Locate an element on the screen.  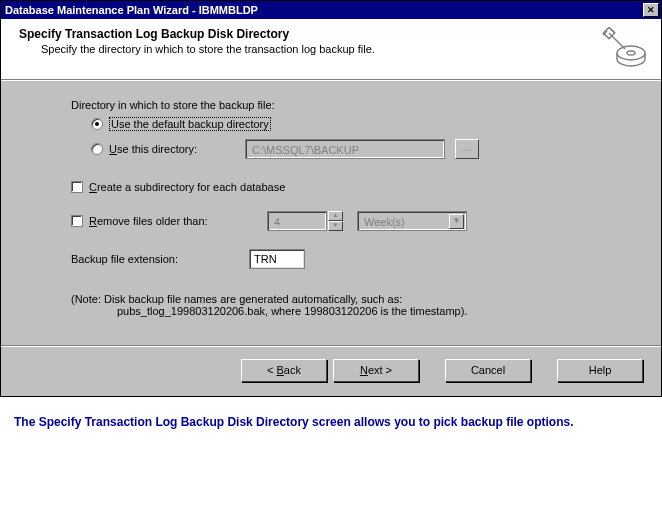
cancel-button: Cancel is located at coordinates (488, 370).